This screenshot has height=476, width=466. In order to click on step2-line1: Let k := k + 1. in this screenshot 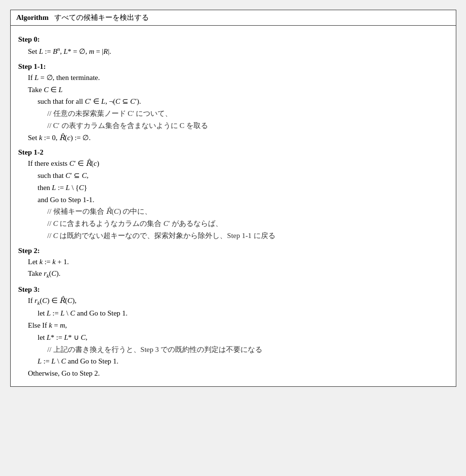, I will do `click(238, 262)`.